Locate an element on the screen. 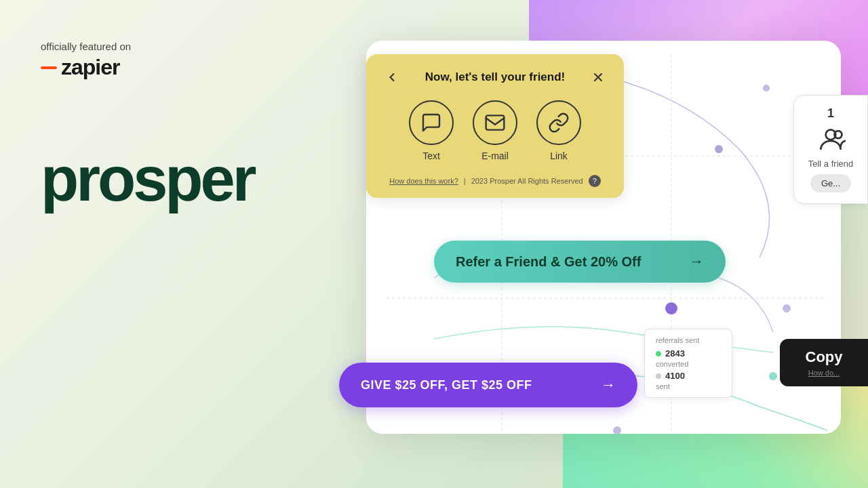  give-get-text: GIVE $25 OFF, GET $25 OFF is located at coordinates (446, 385).